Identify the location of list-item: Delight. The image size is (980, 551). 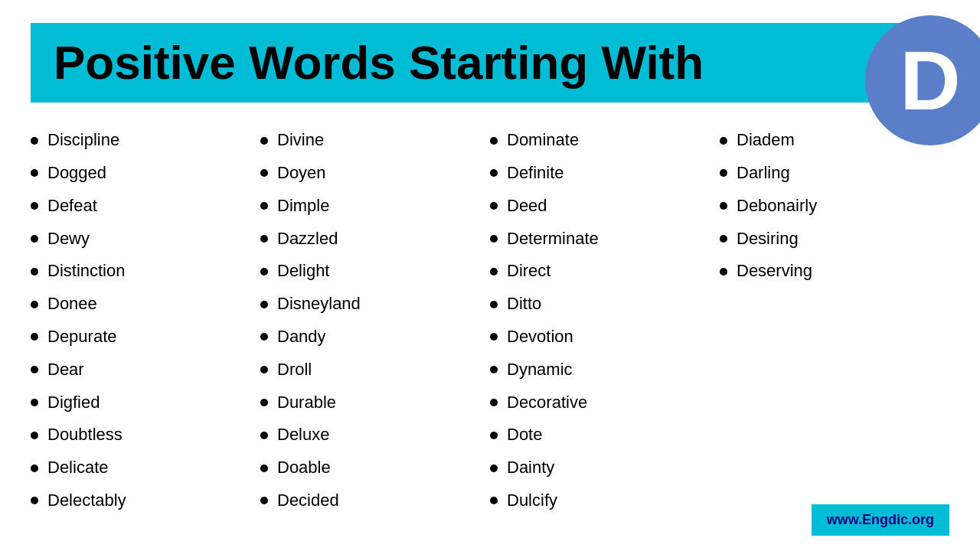
(375, 271).